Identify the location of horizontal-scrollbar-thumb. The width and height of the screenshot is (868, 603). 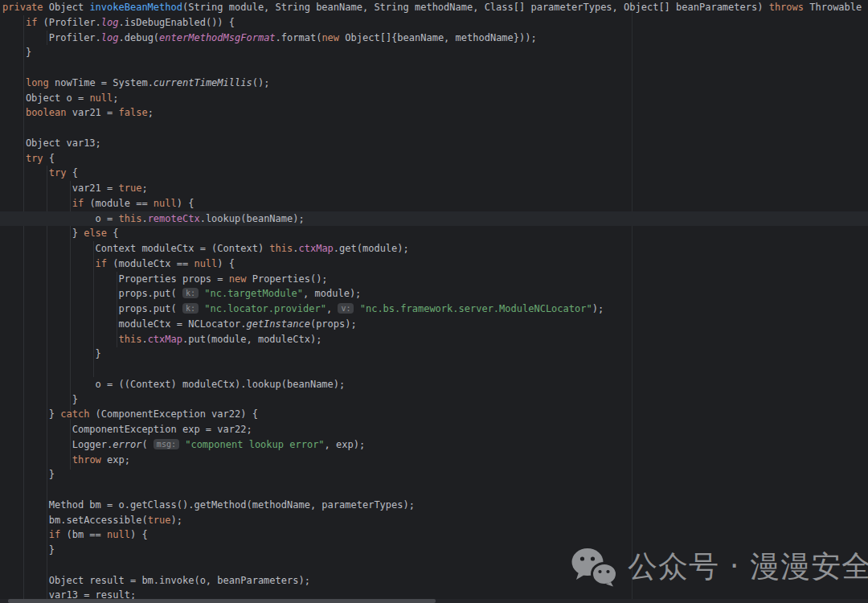
(222, 601).